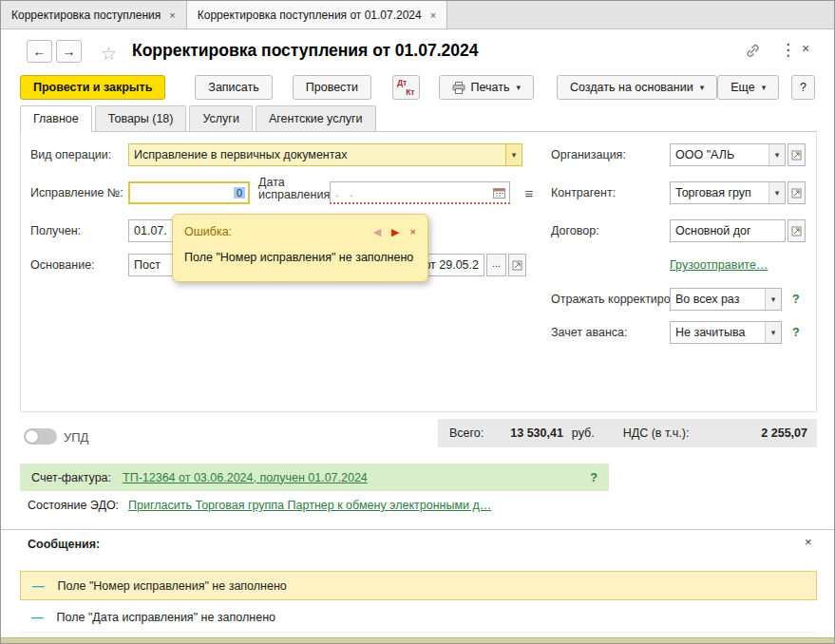 The height and width of the screenshot is (644, 835). What do you see at coordinates (40, 437) in the screenshot?
I see `upd-toggle` at bounding box center [40, 437].